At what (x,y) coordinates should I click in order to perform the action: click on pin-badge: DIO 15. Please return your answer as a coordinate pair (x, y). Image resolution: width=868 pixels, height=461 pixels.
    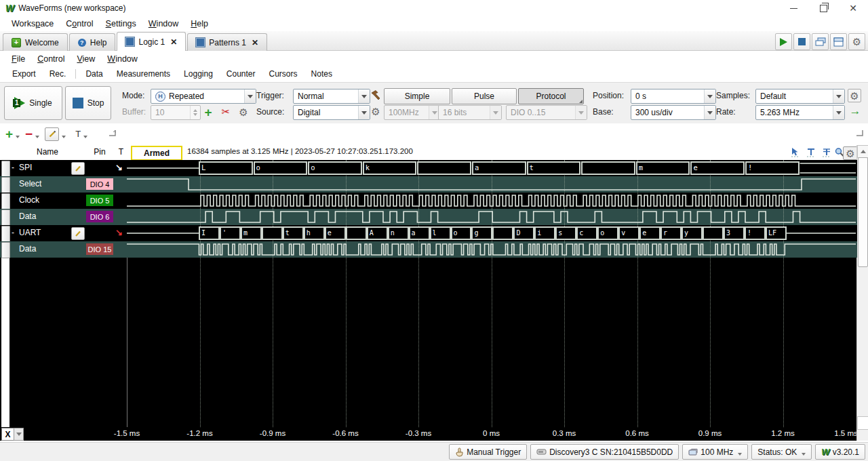
    Looking at the image, I should click on (100, 249).